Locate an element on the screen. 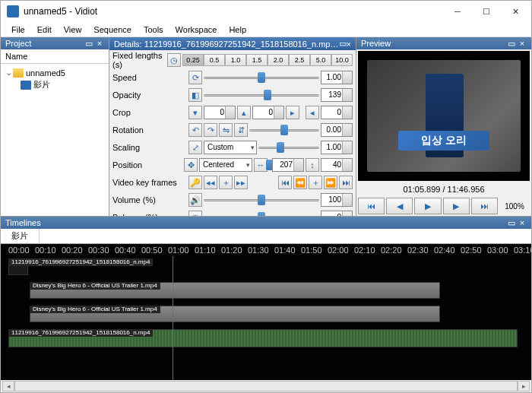 The width and height of the screenshot is (532, 393). length-btn-15: 1.5 is located at coordinates (257, 60).